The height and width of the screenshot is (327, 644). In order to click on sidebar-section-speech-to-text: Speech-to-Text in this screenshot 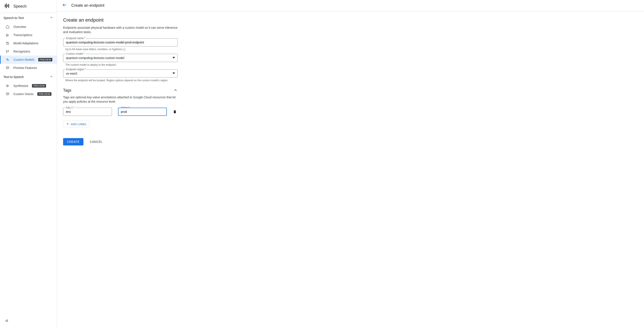, I will do `click(28, 18)`.